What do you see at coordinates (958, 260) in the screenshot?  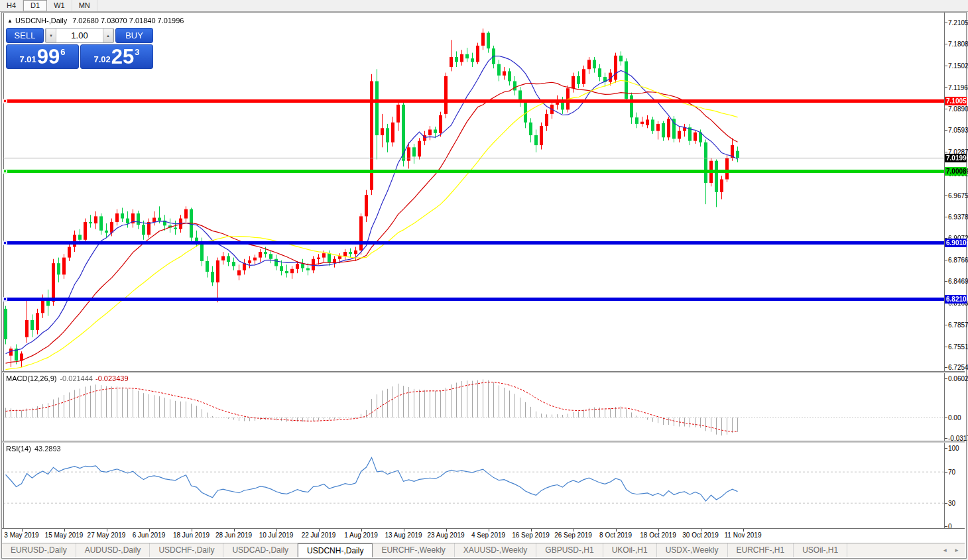 I see `price-axis-tick: 6.87660` at bounding box center [958, 260].